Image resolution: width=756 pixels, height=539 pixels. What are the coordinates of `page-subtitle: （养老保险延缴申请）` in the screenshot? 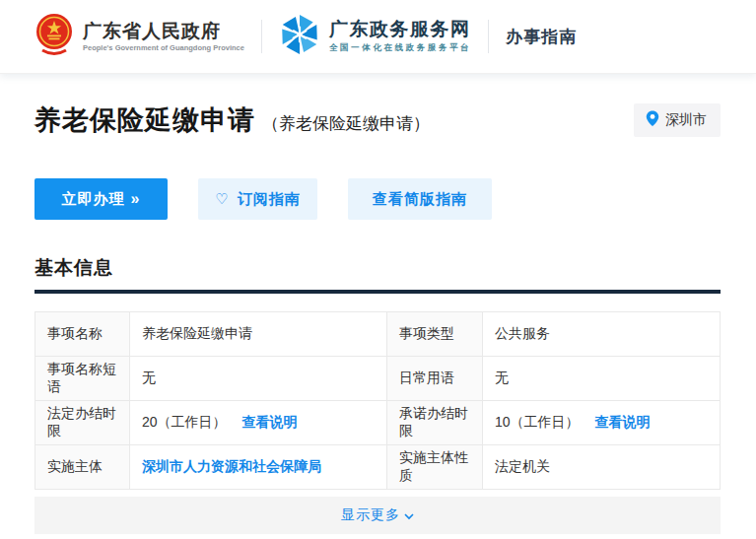 It's located at (346, 124).